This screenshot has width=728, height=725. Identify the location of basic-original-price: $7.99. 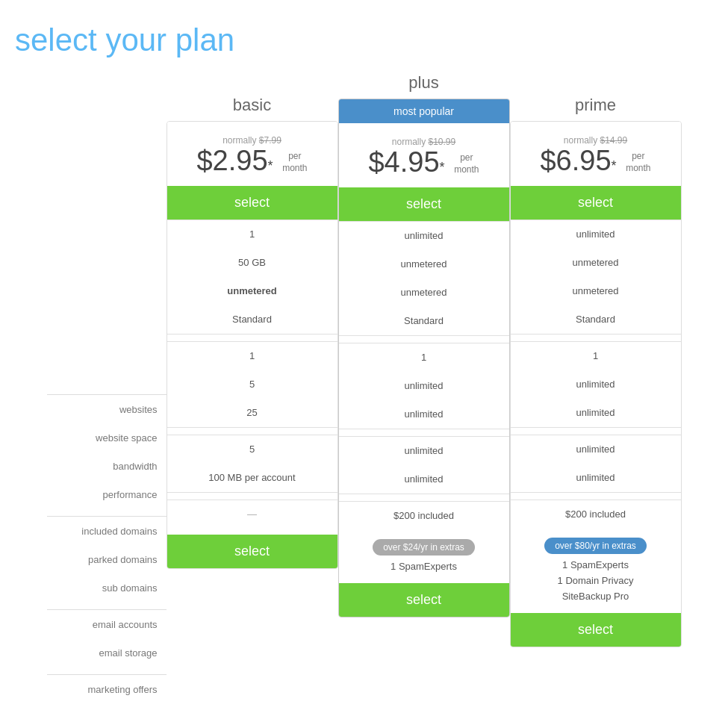
(270, 140).